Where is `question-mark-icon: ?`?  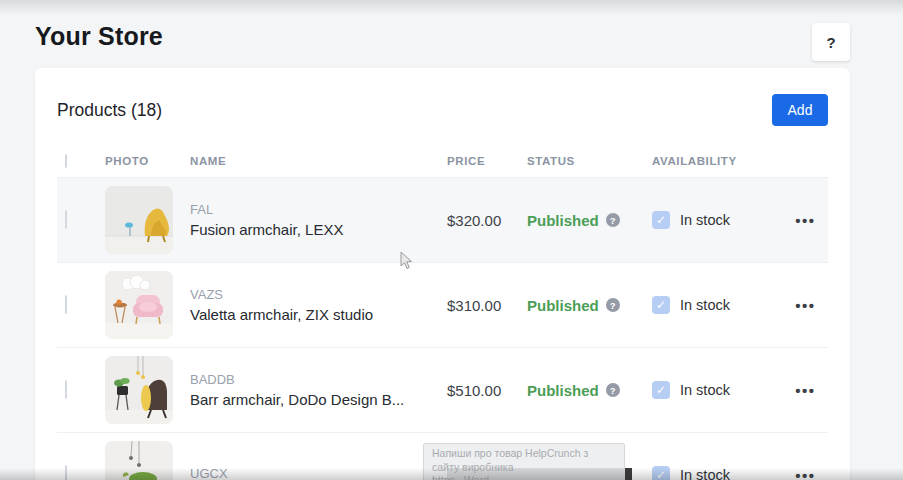
question-mark-icon: ? is located at coordinates (830, 42).